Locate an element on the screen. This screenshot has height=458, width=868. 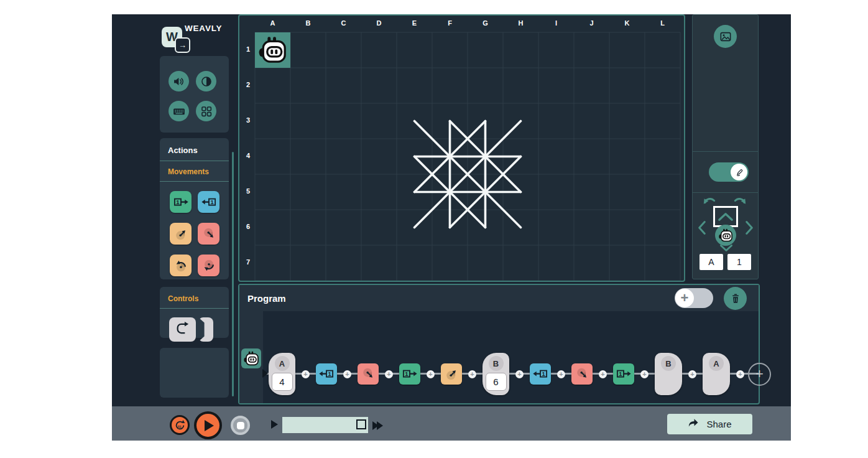
empty-palette-box is located at coordinates (194, 373).